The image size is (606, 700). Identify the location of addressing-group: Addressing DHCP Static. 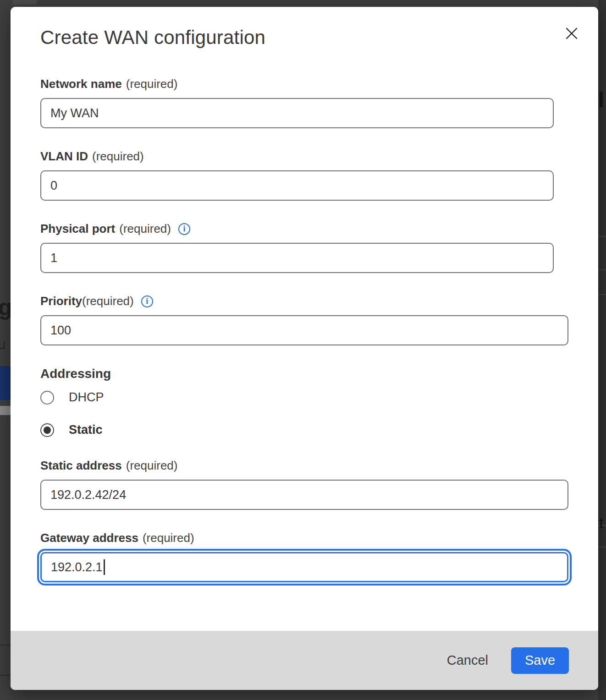
(304, 402).